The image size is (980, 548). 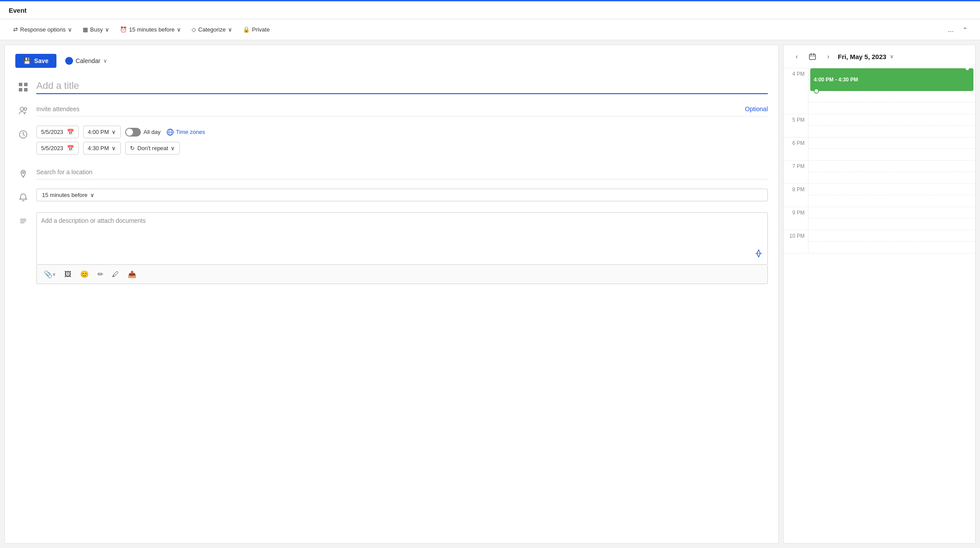 I want to click on more-dots-icon: ..., so click(x=951, y=30).